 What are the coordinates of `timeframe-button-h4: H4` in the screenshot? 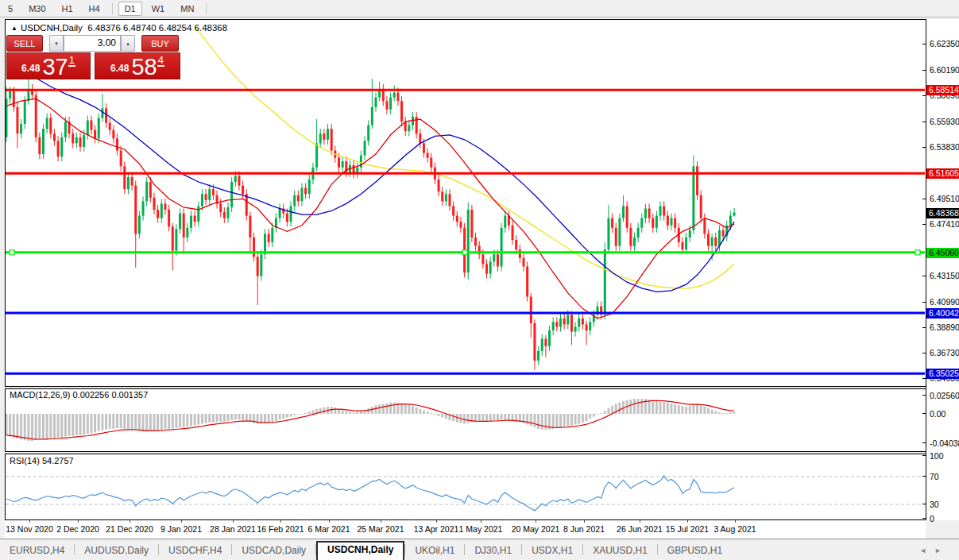 It's located at (95, 9).